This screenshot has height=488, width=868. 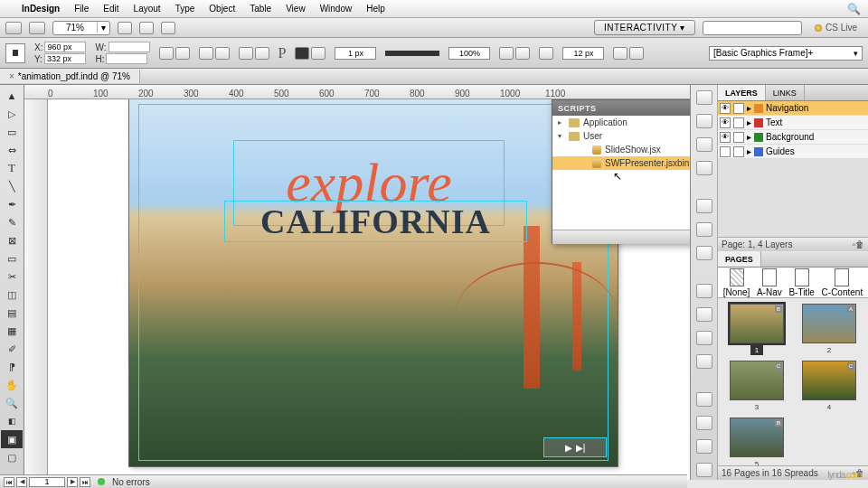 I want to click on scripts-folder-application: ▸Application, so click(x=621, y=123).